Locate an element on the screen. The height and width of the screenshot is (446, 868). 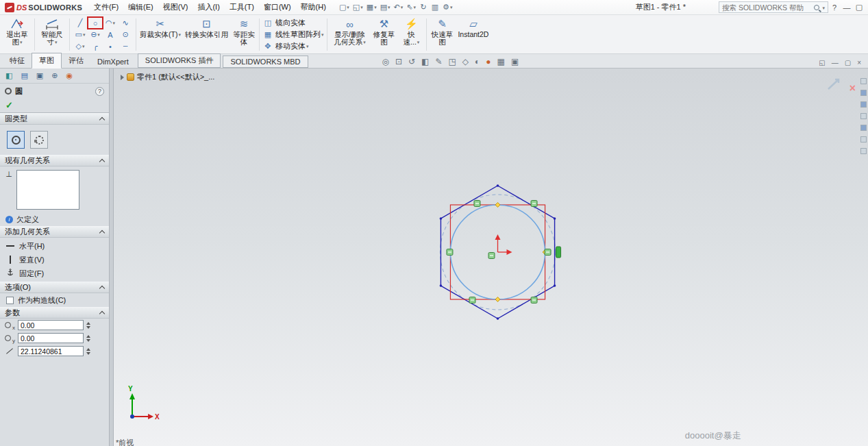
fillet-icon: ╭ is located at coordinates (95, 47).